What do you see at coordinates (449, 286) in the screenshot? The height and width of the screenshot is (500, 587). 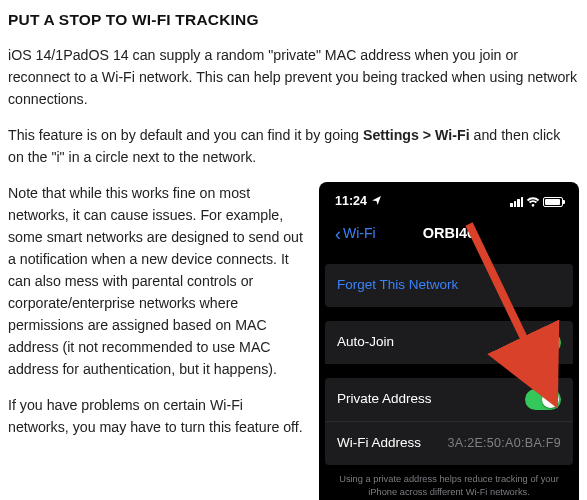 I see `forget-network-button: Forget This Network` at bounding box center [449, 286].